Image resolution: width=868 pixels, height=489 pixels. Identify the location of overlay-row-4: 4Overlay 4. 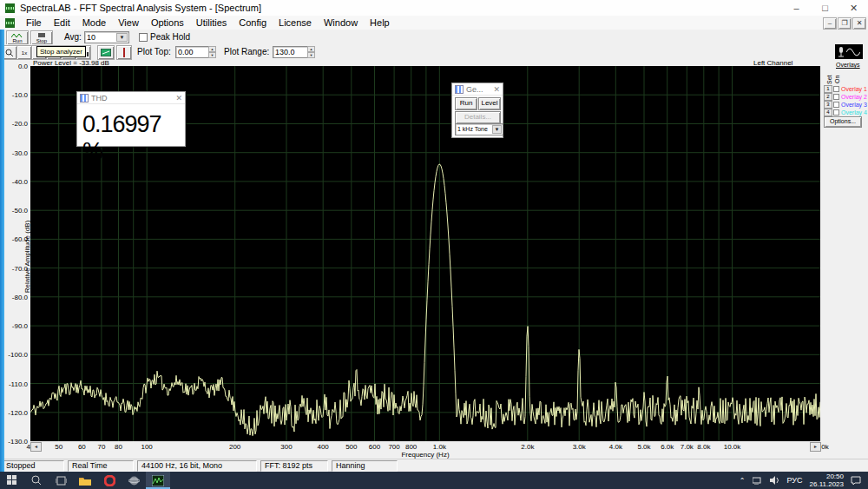
(845, 112).